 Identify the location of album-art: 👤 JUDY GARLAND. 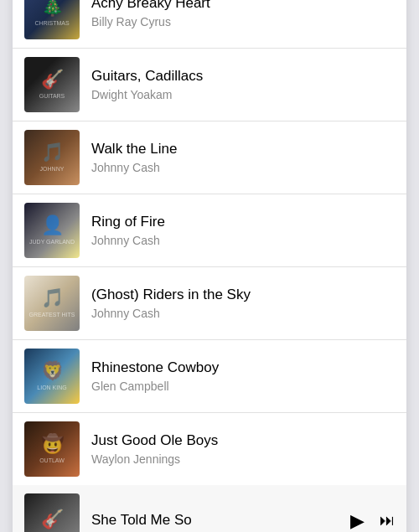
(52, 230).